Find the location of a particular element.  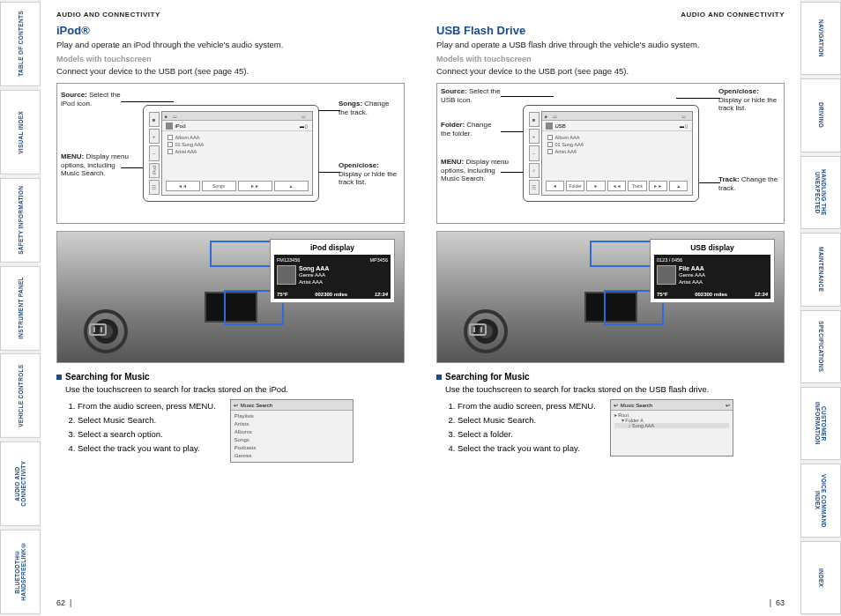

tab-instrument: INSTRUMENT PANEL is located at coordinates (20, 308).